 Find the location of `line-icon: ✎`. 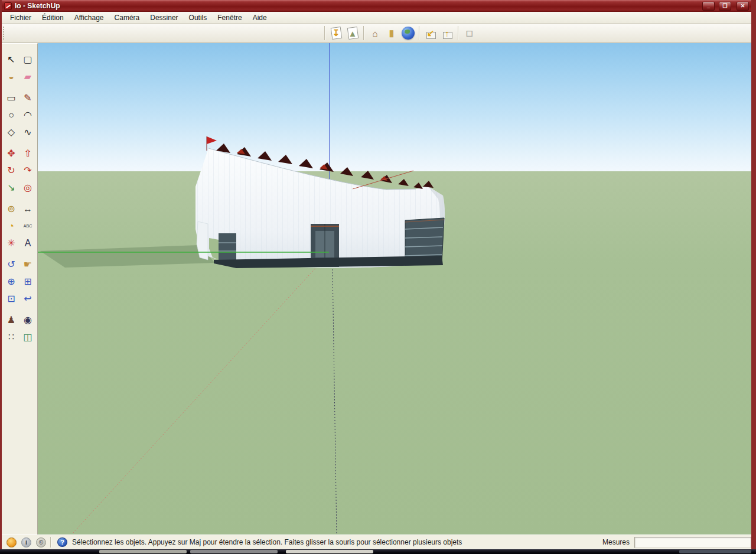

line-icon: ✎ is located at coordinates (27, 98).